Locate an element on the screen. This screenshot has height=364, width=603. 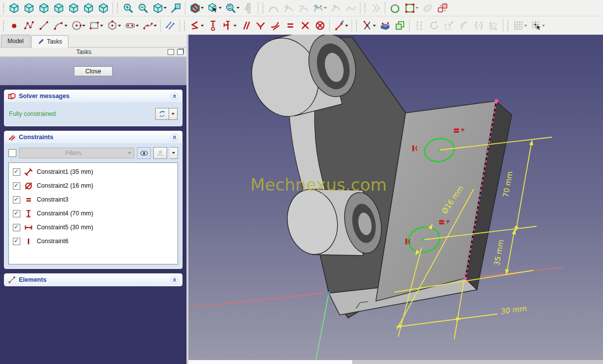
bspline-insert-knot-icon is located at coordinates (336, 8).